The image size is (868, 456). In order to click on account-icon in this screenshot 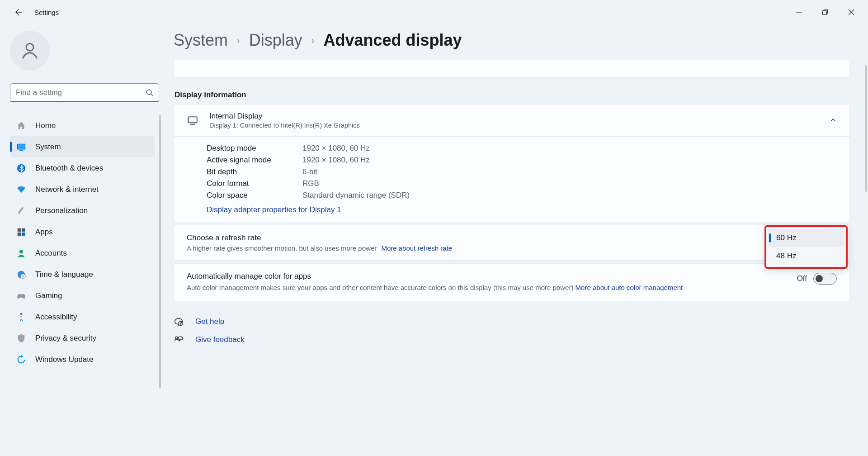, I will do `click(21, 253)`.